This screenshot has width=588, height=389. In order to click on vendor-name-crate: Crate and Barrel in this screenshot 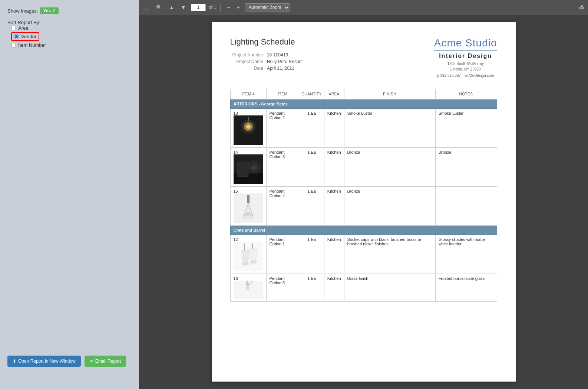, I will do `click(363, 230)`.